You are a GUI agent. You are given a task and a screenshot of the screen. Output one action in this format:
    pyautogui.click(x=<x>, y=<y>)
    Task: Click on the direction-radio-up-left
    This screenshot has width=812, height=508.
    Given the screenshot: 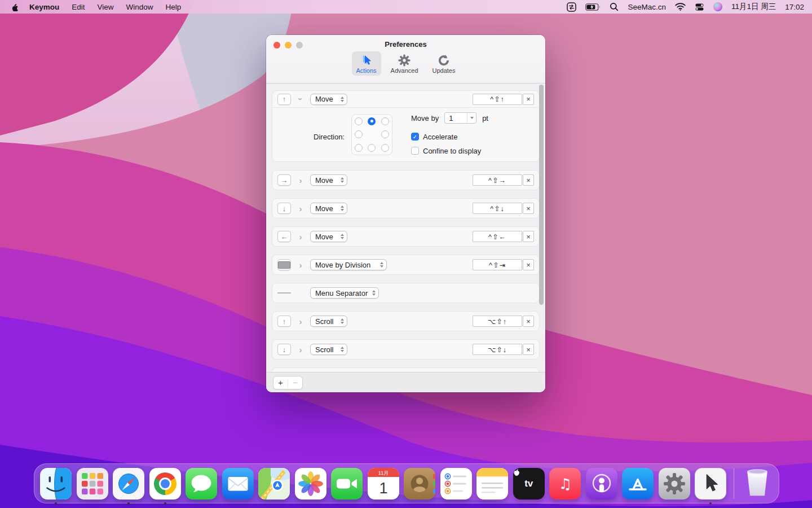 What is the action you would take?
    pyautogui.click(x=359, y=121)
    